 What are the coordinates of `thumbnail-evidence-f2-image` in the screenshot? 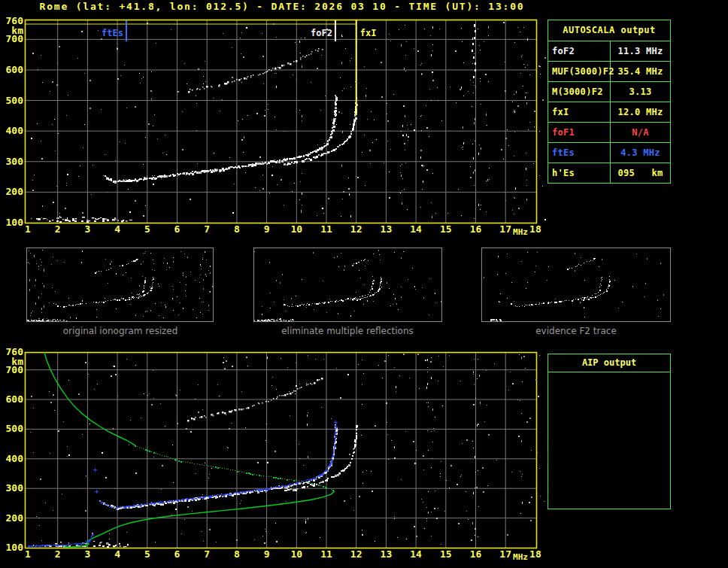 It's located at (576, 284).